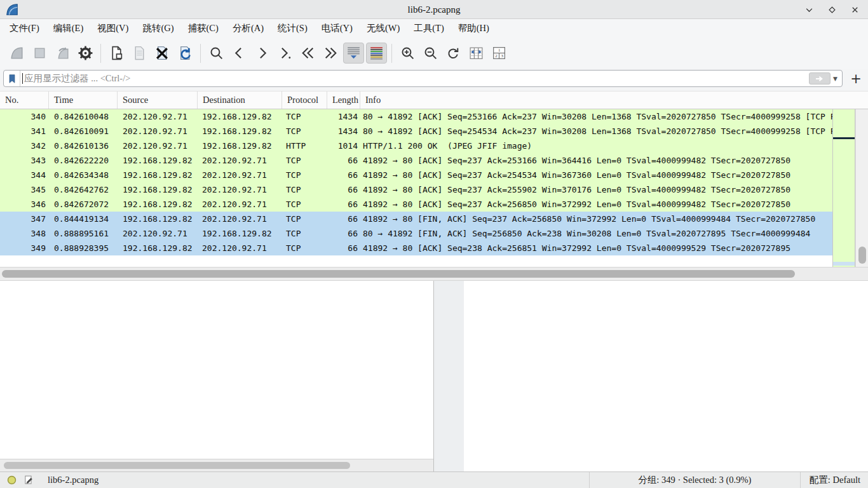  Describe the element at coordinates (203, 28) in the screenshot. I see `menu-item-4: 捕获(C)` at that location.